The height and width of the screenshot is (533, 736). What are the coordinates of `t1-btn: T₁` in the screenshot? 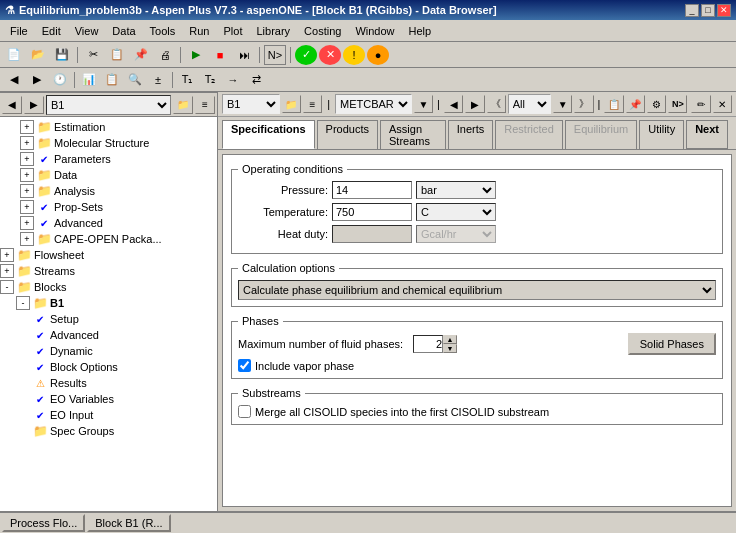 It's located at (187, 80).